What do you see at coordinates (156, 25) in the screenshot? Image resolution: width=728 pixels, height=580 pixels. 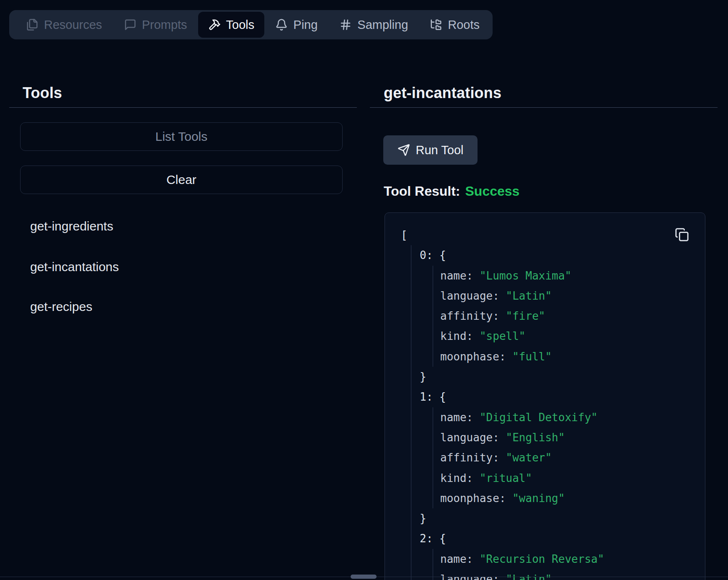 I see `tab-prompts: Prompts` at bounding box center [156, 25].